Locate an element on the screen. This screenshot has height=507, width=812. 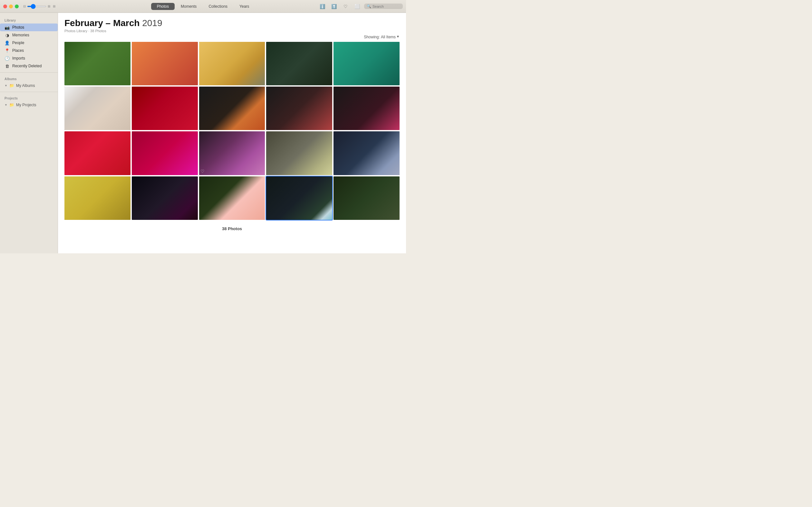
airplay-button: ⬜ is located at coordinates (357, 7).